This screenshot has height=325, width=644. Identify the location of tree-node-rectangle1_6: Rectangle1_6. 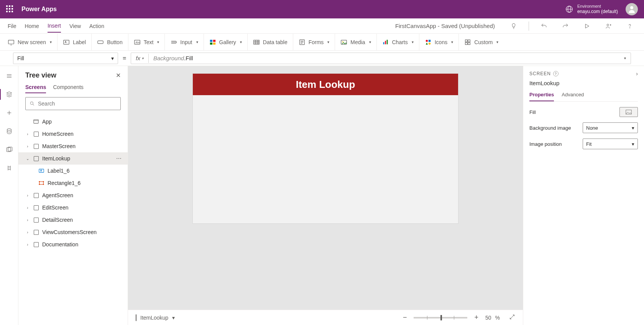
(73, 183).